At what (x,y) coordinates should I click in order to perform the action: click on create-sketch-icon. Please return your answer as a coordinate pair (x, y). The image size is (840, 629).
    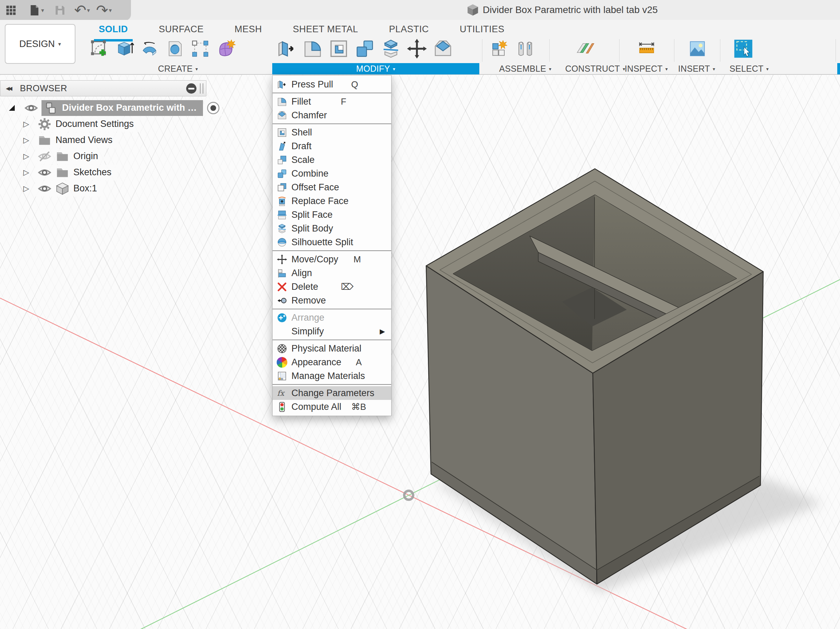
    Looking at the image, I should click on (99, 49).